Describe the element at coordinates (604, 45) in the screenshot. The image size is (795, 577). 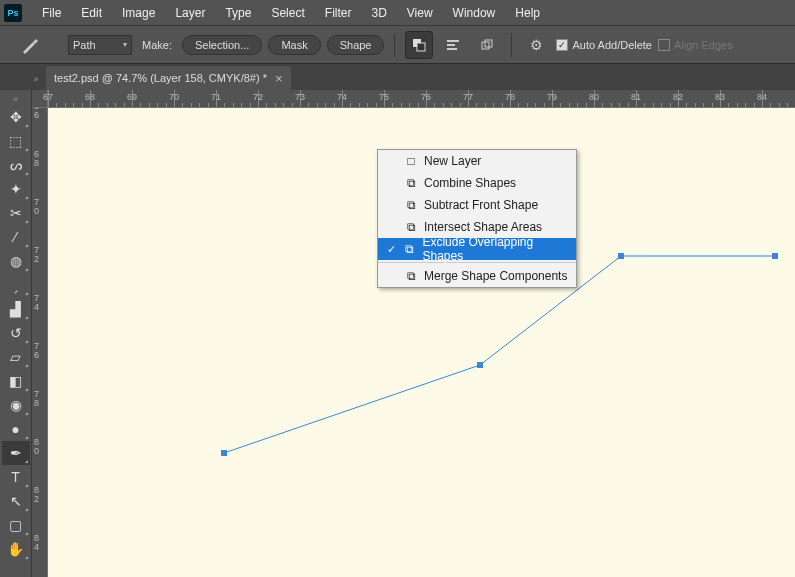
I see `auto-add-delete-checkbox: ✓ Auto Add/Delete` at that location.